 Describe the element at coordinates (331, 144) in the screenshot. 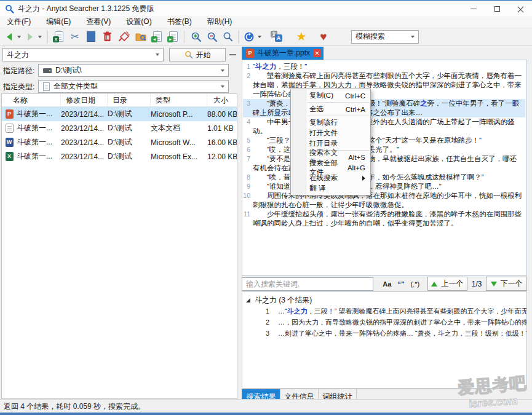

I see `context-menu-item: 打开目录` at that location.